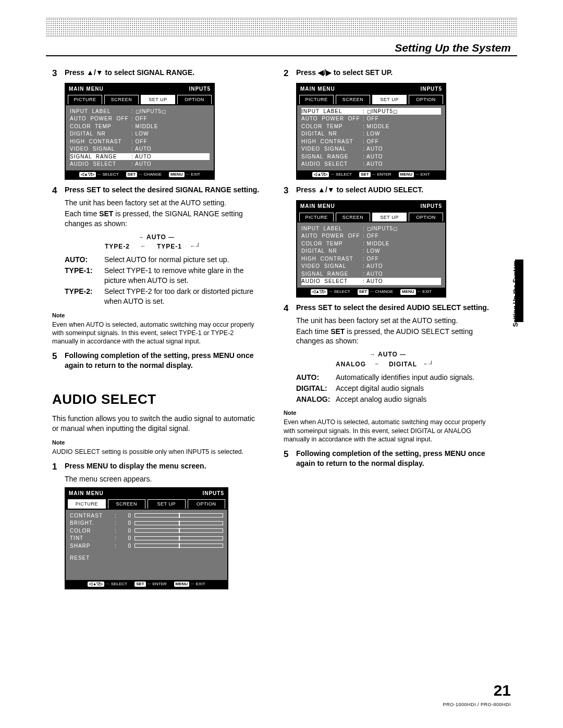 Image resolution: width=563 pixels, height=728 pixels. What do you see at coordinates (200, 89) in the screenshot?
I see `osd-input: INPUT5` at bounding box center [200, 89].